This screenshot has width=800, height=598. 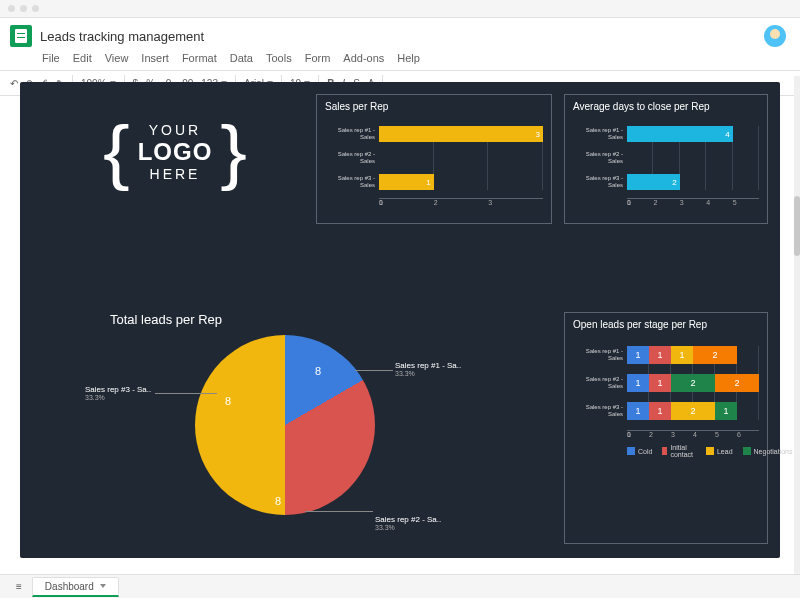 What do you see at coordinates (176, 174) in the screenshot?
I see `logo-line3: HERE` at bounding box center [176, 174].